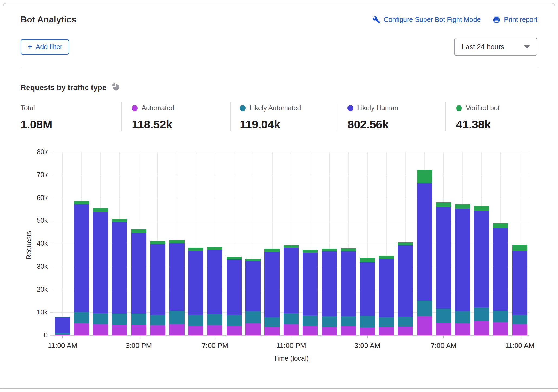 This screenshot has width=558, height=392. I want to click on next-section-top-border, so click(279, 389).